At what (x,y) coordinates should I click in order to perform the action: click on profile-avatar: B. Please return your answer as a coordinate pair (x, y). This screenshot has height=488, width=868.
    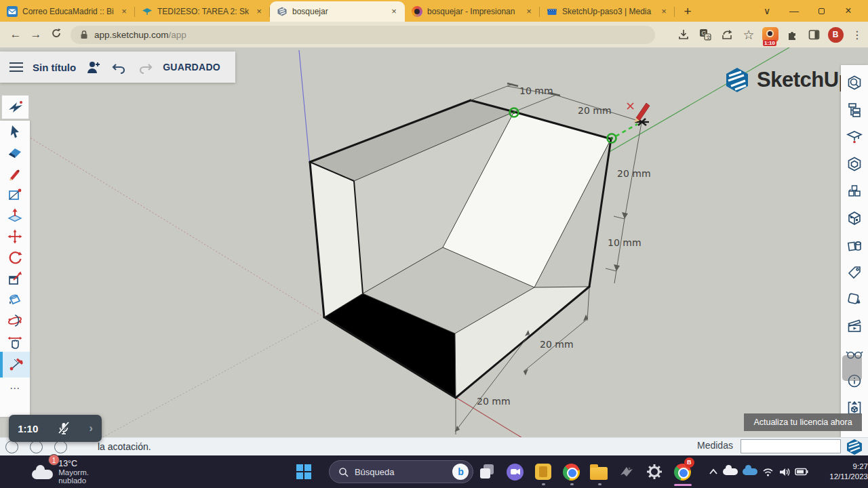
    Looking at the image, I should click on (835, 35).